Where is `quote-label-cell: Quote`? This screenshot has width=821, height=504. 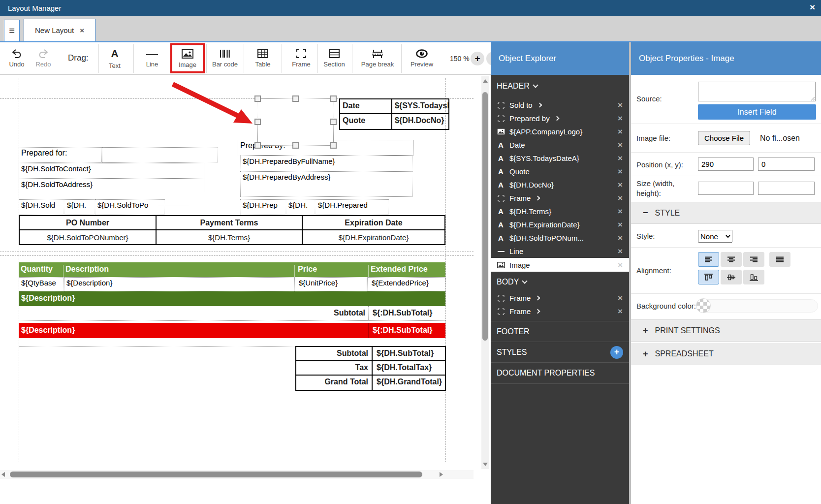
quote-label-cell: Quote is located at coordinates (366, 122).